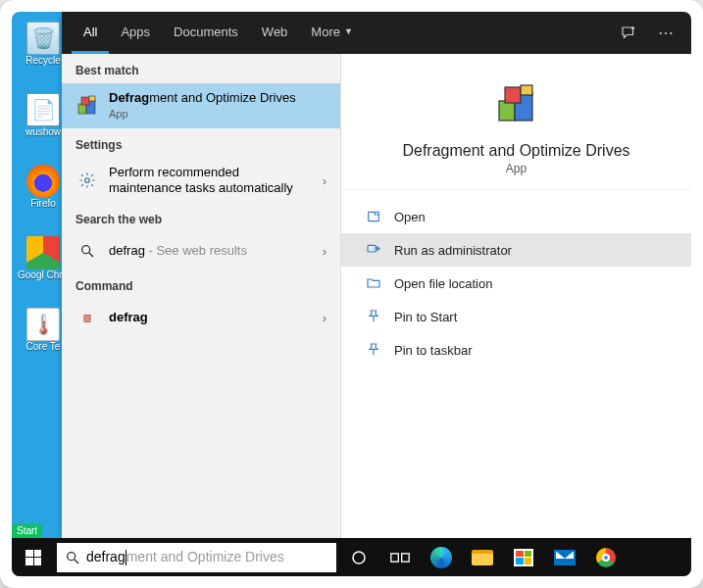 This screenshot has height=588, width=703. I want to click on taskbar-task-view, so click(400, 557).